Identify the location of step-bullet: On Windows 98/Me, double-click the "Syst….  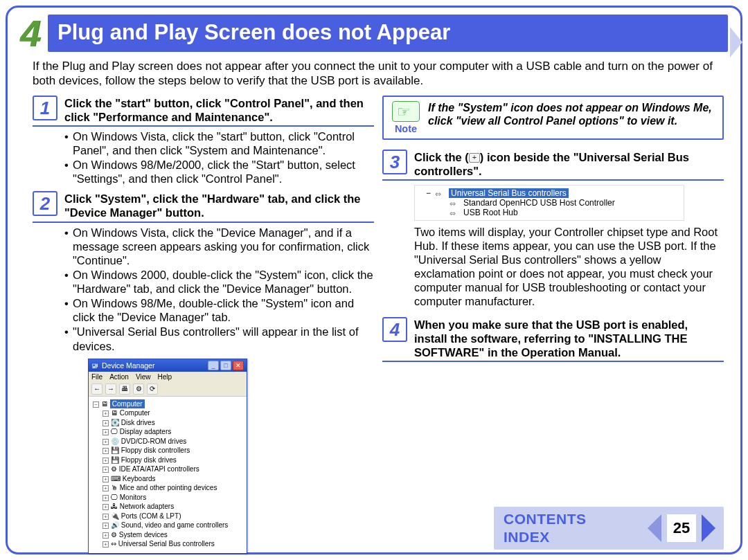
(219, 310).